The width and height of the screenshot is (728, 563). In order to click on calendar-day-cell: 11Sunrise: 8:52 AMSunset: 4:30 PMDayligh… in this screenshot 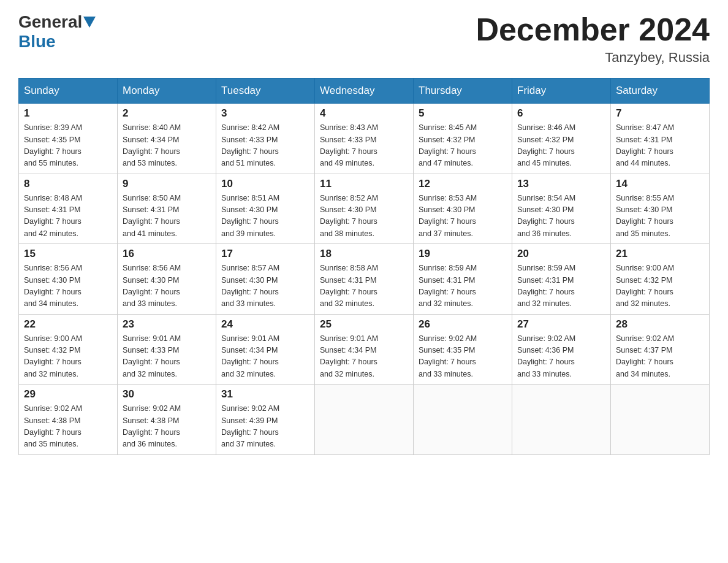, I will do `click(364, 209)`.